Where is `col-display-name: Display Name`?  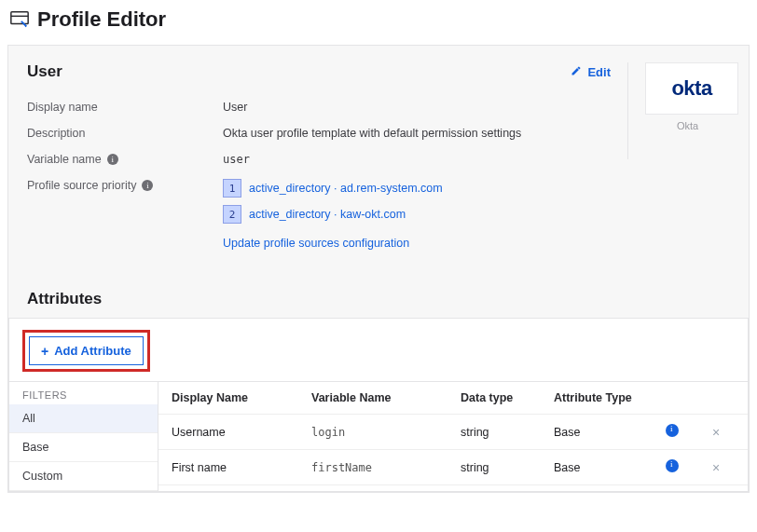 col-display-name: Display Name is located at coordinates (241, 398).